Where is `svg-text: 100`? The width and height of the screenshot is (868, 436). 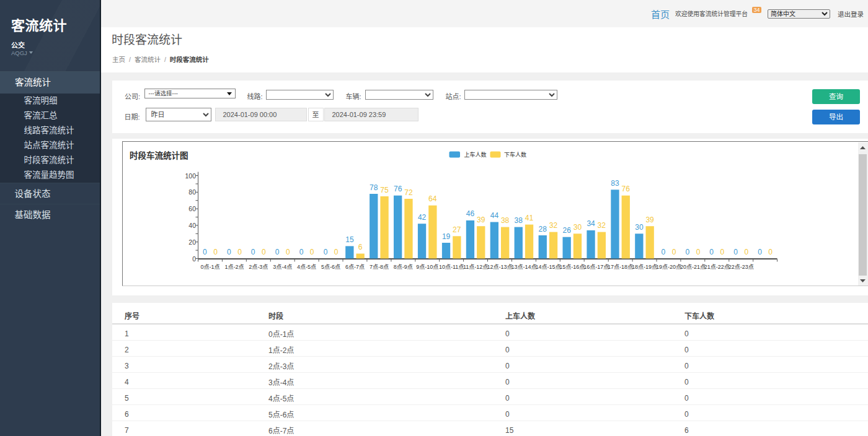
svg-text: 100 is located at coordinates (190, 176).